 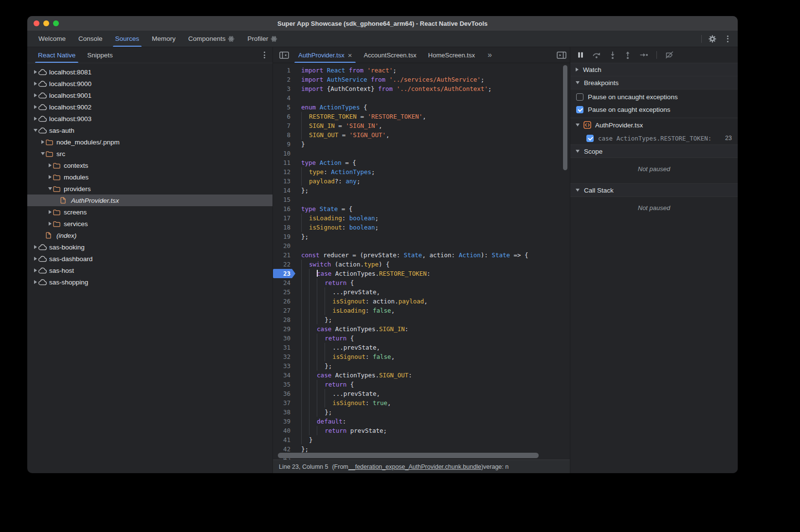 What do you see at coordinates (150, 259) in the screenshot?
I see `tree-item-sas-dashboard: sas-dashboard` at bounding box center [150, 259].